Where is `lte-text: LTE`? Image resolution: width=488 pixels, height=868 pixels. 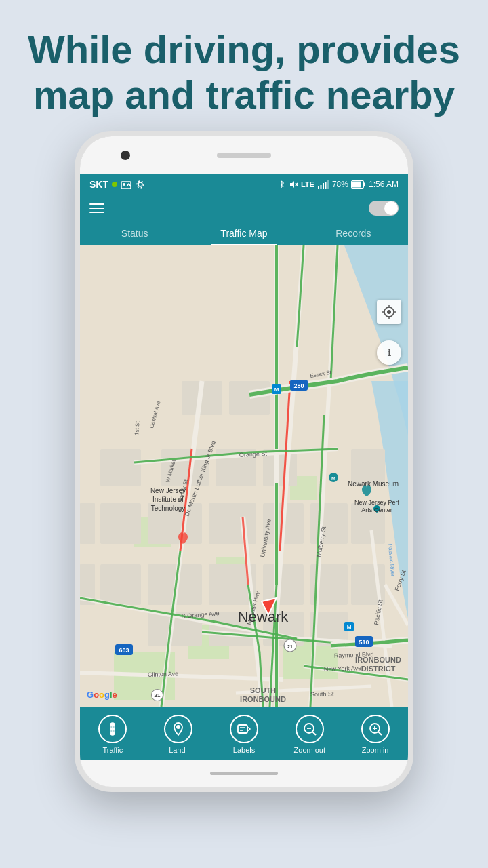 lte-text: LTE is located at coordinates (308, 184).